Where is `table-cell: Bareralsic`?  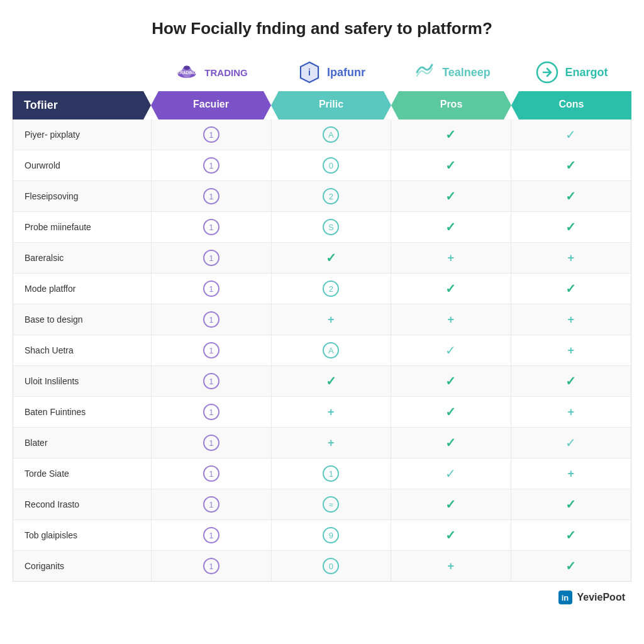
table-cell: Bareralsic is located at coordinates (82, 258).